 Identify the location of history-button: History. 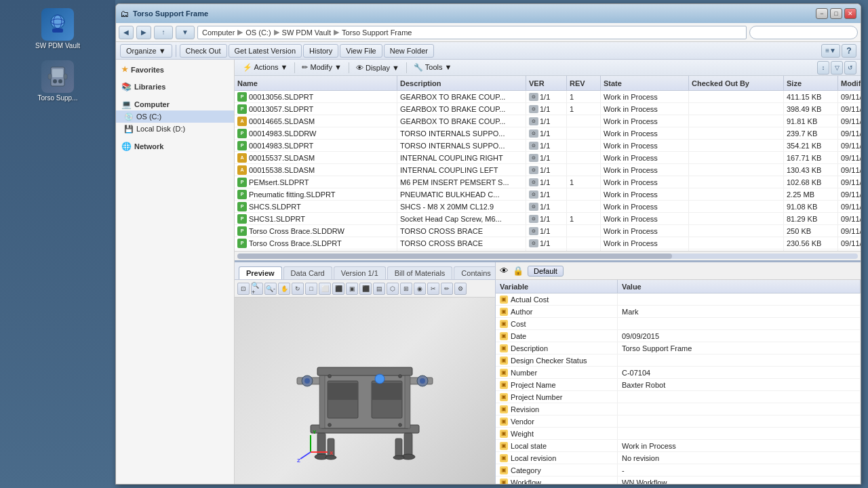
(321, 51).